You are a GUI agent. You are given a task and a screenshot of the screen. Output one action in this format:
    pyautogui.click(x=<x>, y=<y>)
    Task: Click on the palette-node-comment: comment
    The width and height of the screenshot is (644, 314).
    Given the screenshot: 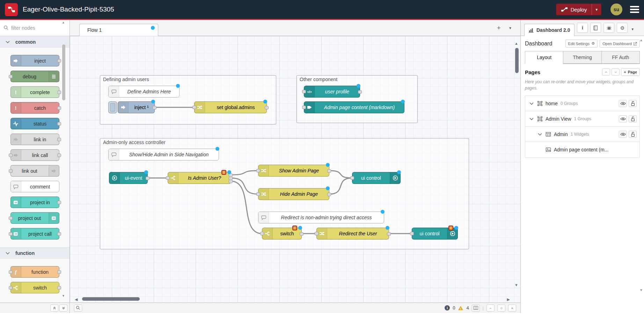 What is the action you would take?
    pyautogui.click(x=35, y=187)
    